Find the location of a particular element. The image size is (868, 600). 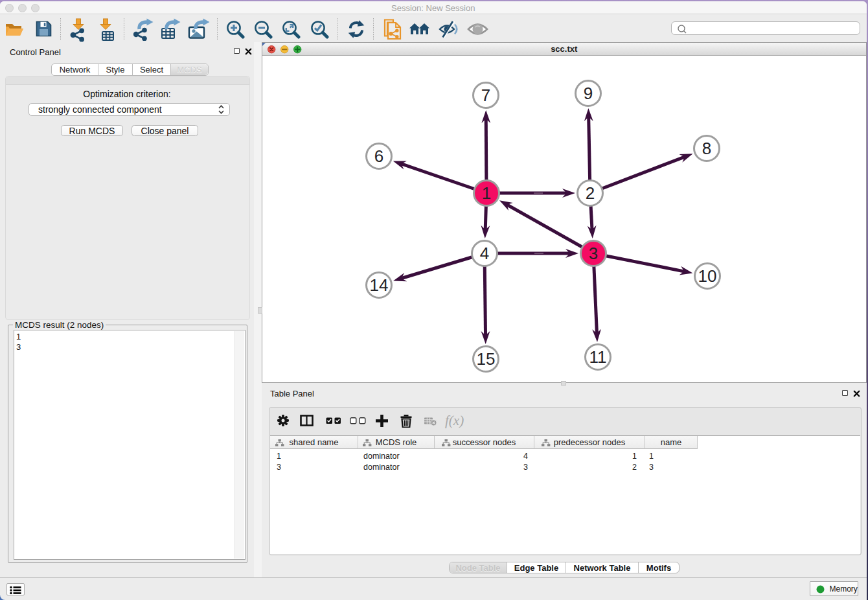

svg-text: 7 is located at coordinates (486, 95).